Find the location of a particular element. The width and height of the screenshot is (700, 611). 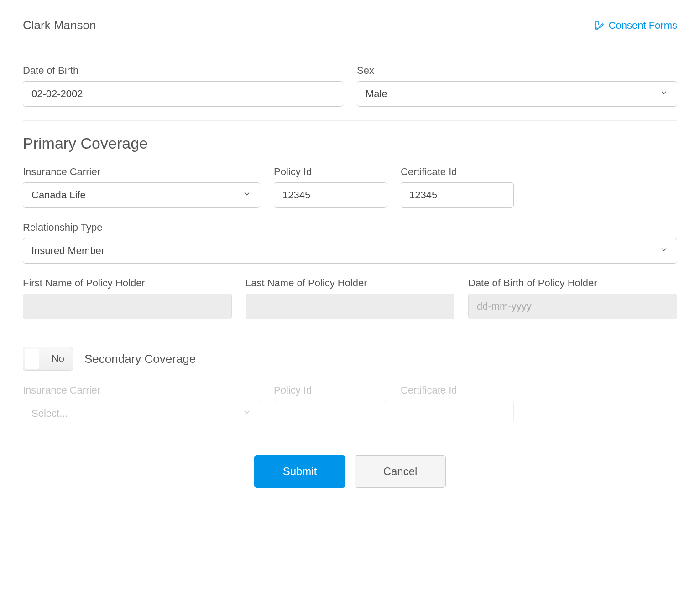

holder-dob-label: Date of Birth of Policy Holder is located at coordinates (573, 283).